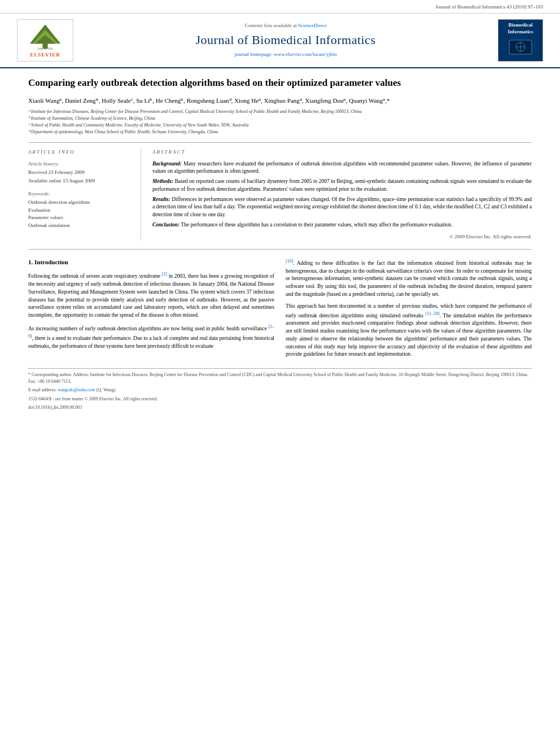  I want to click on intro-para-2: As increasing numbers of early outbreak …, so click(151, 337).